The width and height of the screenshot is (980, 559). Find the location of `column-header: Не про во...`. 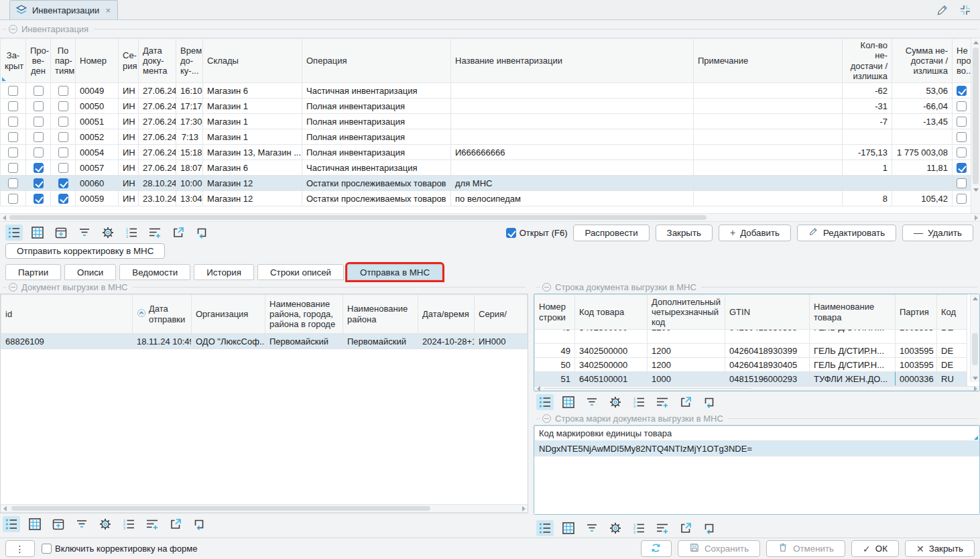

column-header: Не про во... is located at coordinates (962, 61).